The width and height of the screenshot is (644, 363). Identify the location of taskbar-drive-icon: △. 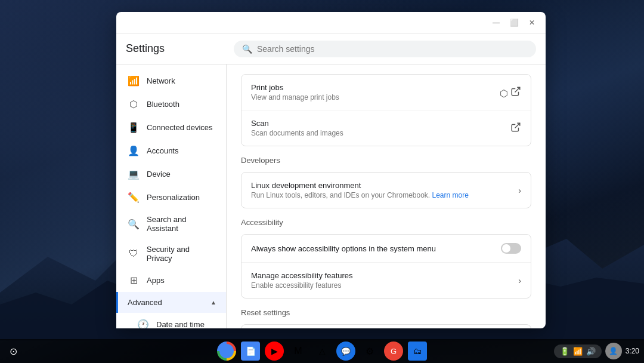
(322, 351).